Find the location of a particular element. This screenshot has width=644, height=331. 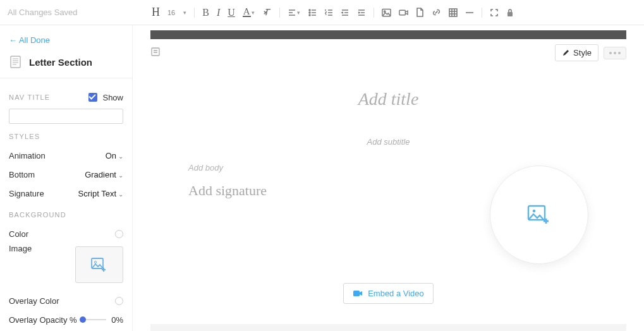

bg-image-picker is located at coordinates (99, 265).